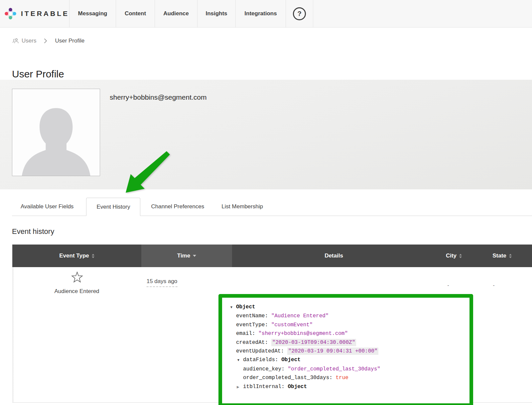  I want to click on highlight-box: ▼ObjecteventName: "Audience Entered"even…, so click(346, 350).